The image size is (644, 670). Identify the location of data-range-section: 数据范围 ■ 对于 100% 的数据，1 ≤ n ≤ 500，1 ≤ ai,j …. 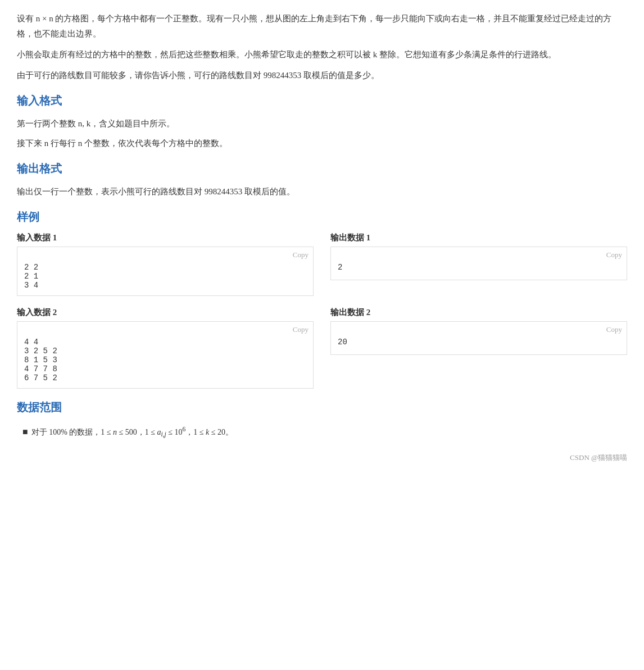
(322, 421).